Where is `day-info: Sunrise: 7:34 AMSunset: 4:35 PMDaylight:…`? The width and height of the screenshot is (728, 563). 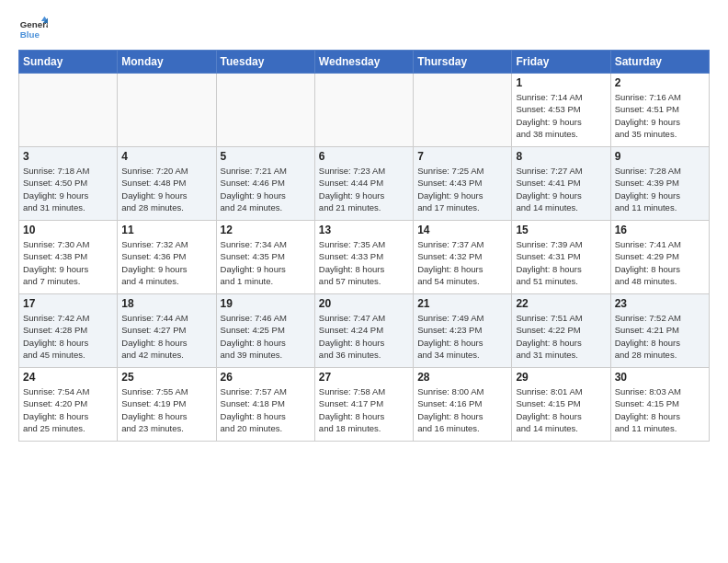
day-info: Sunrise: 7:34 AMSunset: 4:35 PMDaylight:… is located at coordinates (266, 263).